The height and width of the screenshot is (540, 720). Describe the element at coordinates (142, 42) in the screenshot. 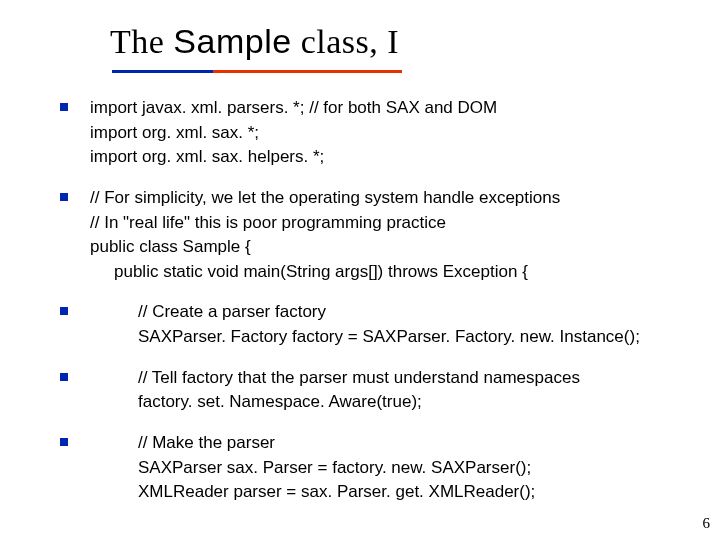

I see `title-word-1: The` at that location.